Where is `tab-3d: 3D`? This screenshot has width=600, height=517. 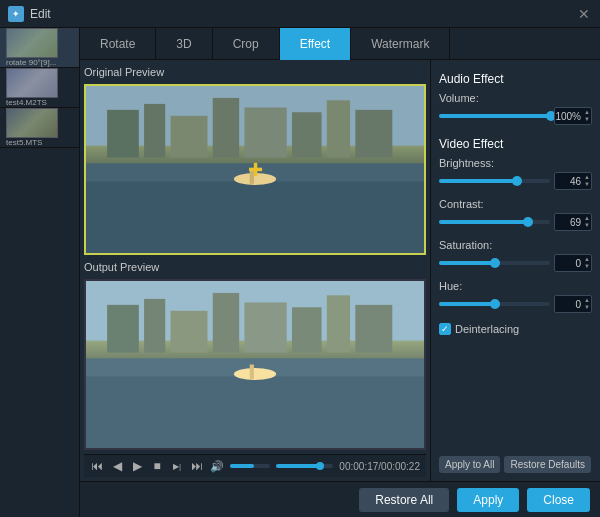 tab-3d: 3D is located at coordinates (184, 44).